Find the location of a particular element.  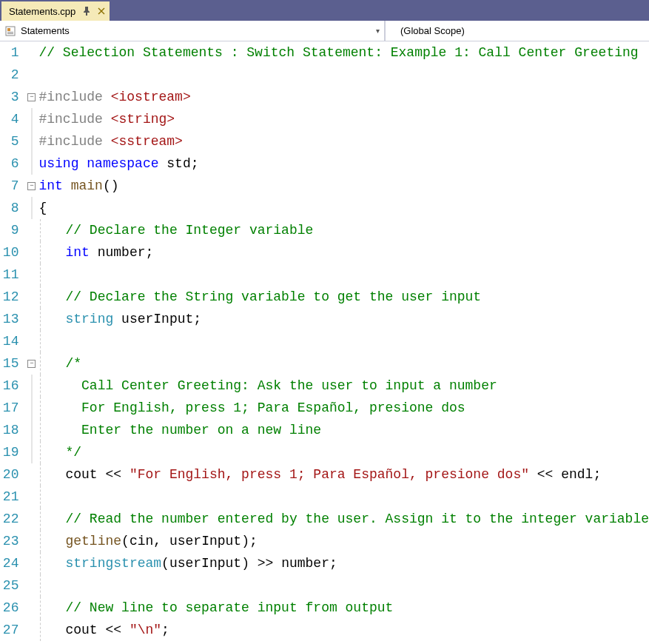

token: number; is located at coordinates (309, 563).